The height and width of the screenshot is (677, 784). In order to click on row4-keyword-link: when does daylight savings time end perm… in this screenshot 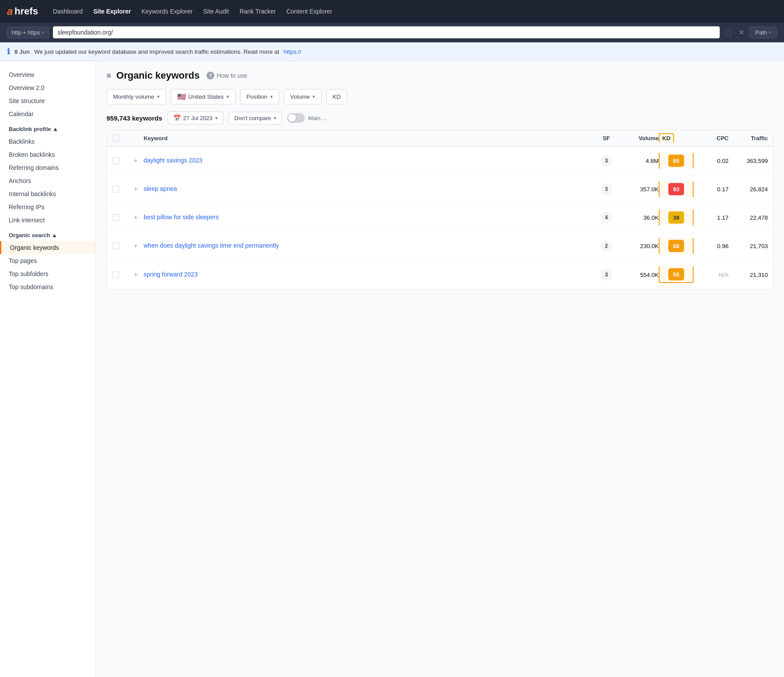, I will do `click(211, 245)`.